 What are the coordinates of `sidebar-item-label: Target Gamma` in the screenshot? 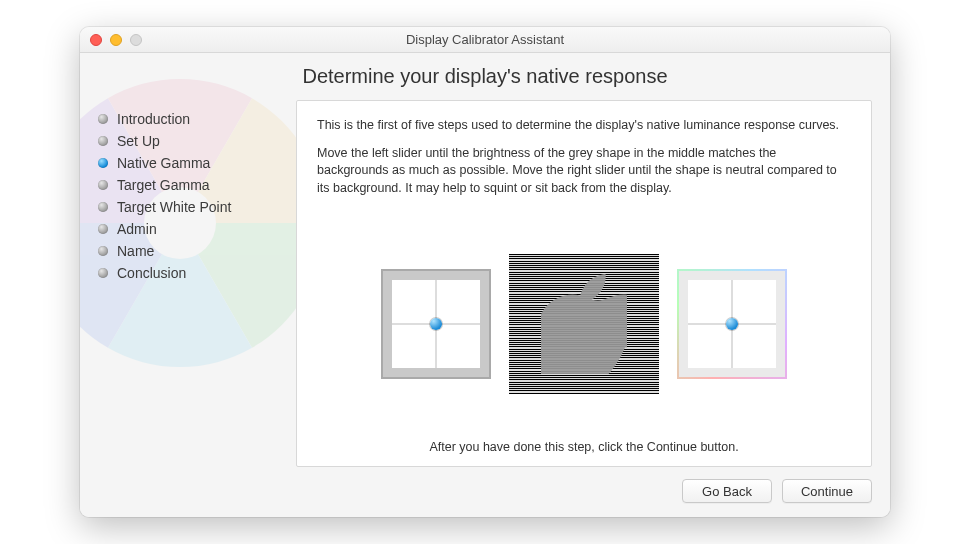 It's located at (164, 185).